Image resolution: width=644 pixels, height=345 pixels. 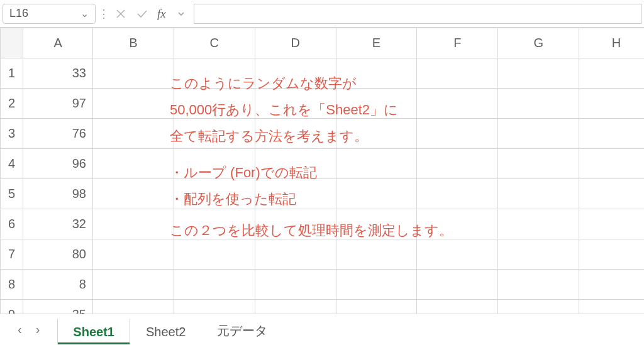 I want to click on chevron-down-icon, so click(x=181, y=14).